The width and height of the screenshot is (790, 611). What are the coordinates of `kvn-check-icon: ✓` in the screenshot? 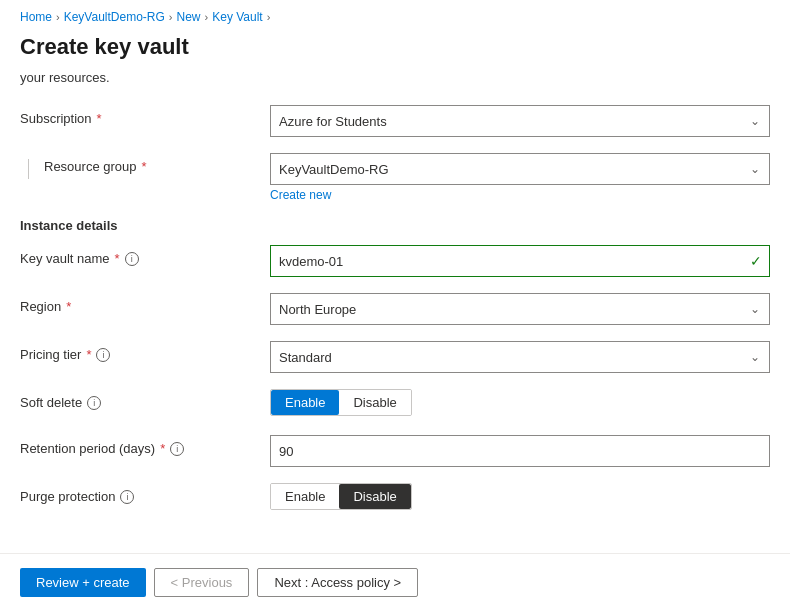 It's located at (756, 261).